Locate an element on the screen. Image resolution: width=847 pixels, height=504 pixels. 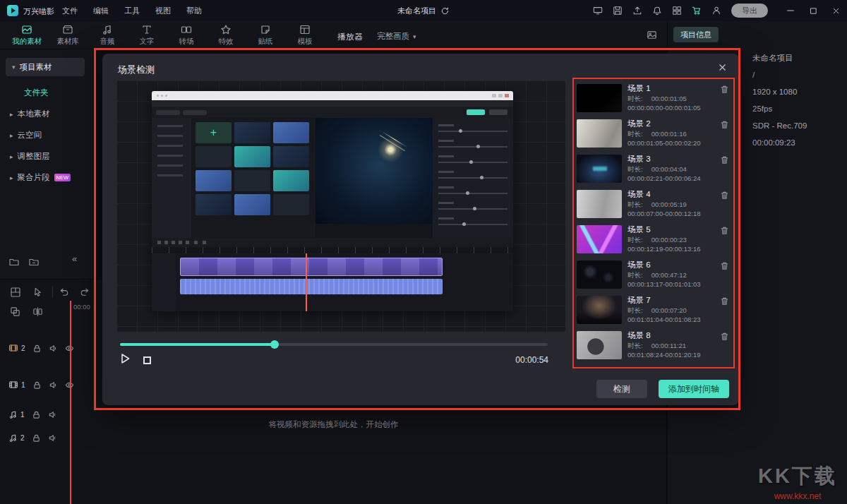
store-cart-icon is located at coordinates (697, 11).